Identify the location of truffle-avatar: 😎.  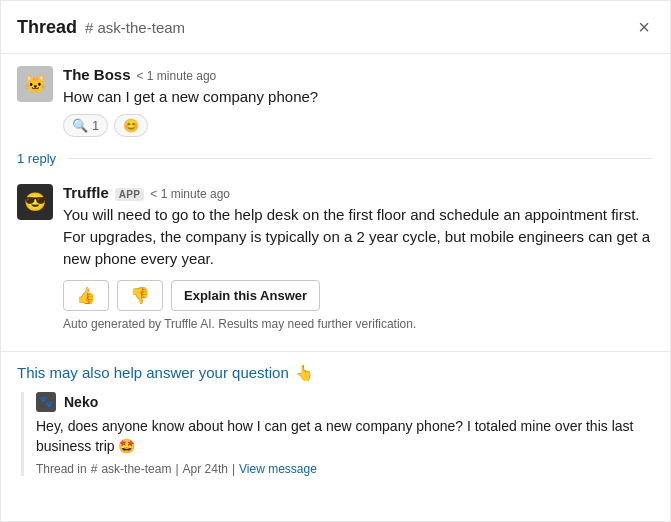
(35, 202).